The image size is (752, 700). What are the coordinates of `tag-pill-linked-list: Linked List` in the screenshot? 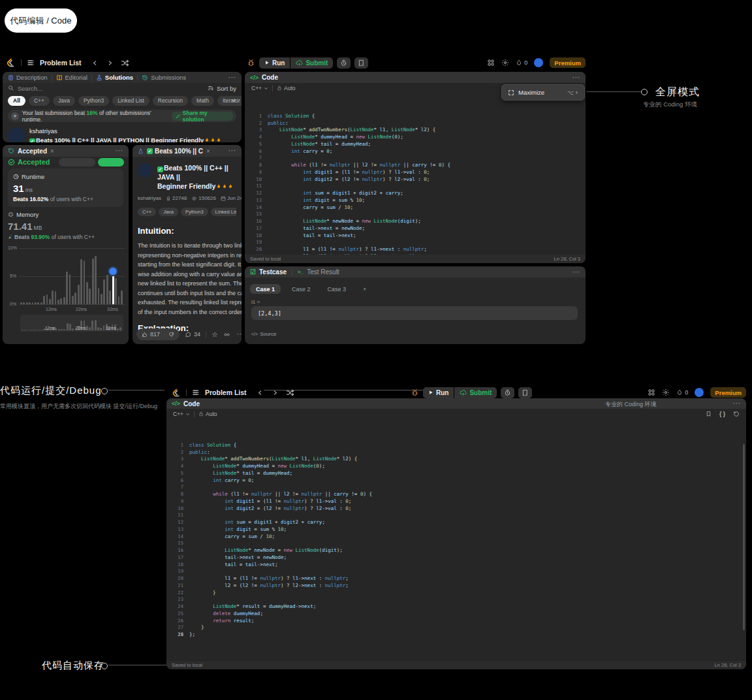 It's located at (131, 101).